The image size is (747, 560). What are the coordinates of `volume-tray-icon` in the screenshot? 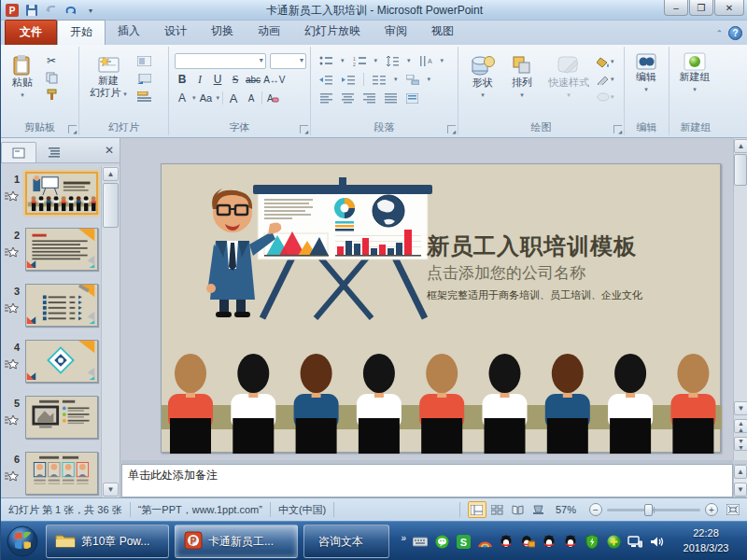 It's located at (656, 541).